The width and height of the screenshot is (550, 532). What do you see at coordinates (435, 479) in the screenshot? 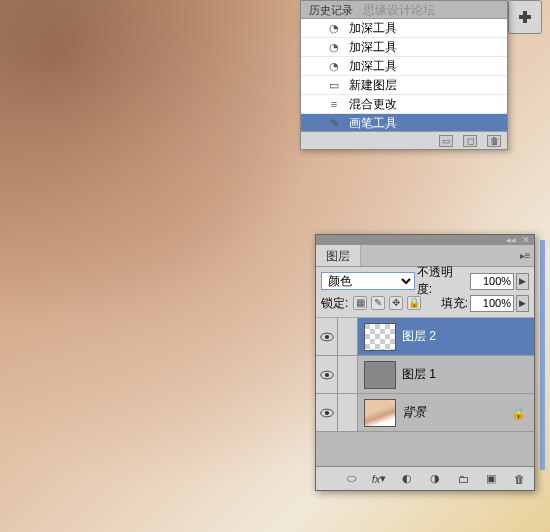
I see `adjustment-layer-icon: ◑` at bounding box center [435, 479].